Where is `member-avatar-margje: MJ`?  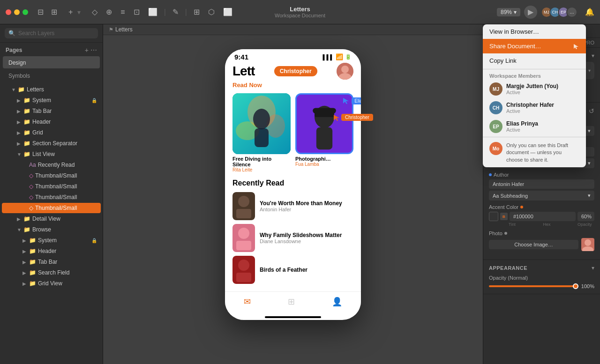 member-avatar-margje: MJ is located at coordinates (496, 89).